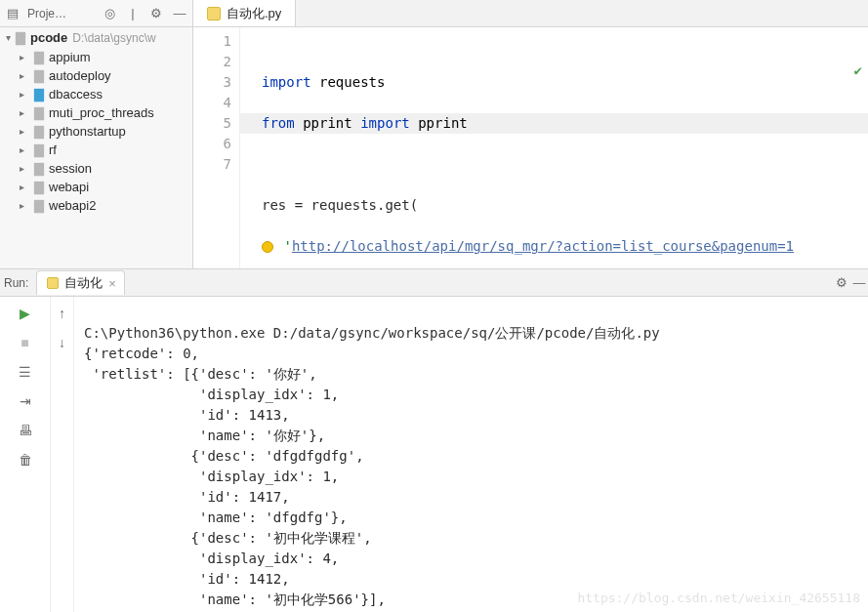  Describe the element at coordinates (112, 283) in the screenshot. I see `close-icon: ×` at that location.